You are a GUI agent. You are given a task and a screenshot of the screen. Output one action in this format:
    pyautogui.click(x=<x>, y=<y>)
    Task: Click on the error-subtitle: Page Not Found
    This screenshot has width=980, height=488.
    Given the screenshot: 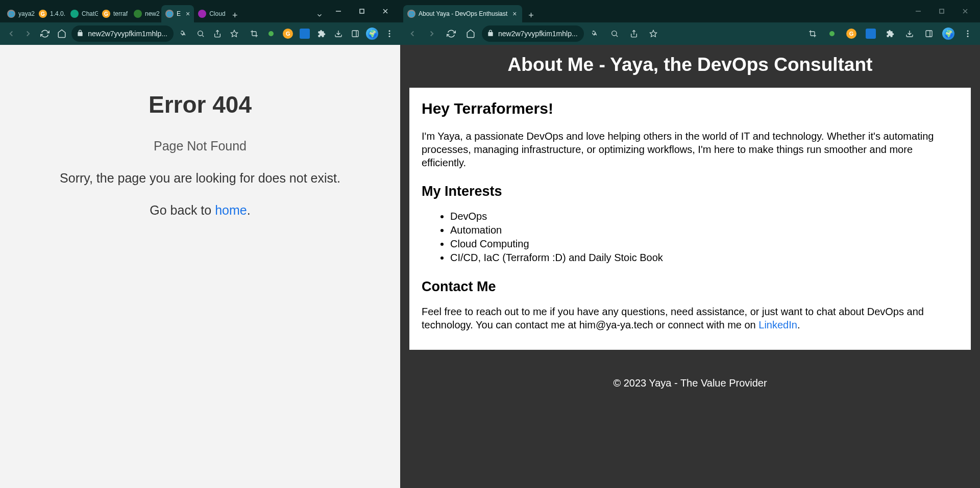 What is the action you would take?
    pyautogui.click(x=200, y=146)
    